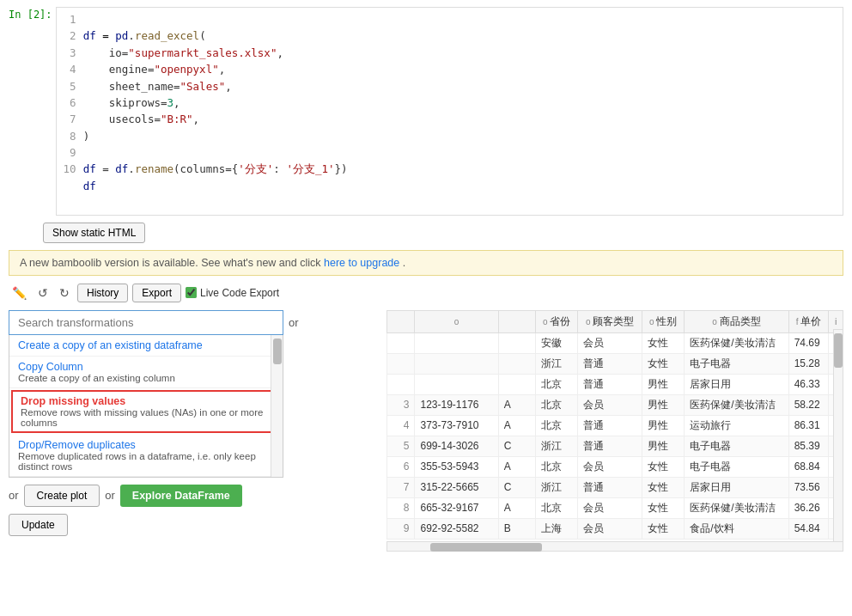  I want to click on col-header-province: o 省份, so click(557, 321).